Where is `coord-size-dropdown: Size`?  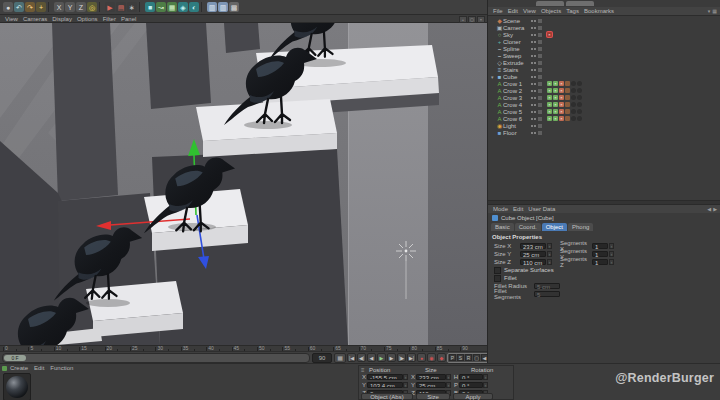
coord-size-dropdown: Size is located at coordinates (433, 396).